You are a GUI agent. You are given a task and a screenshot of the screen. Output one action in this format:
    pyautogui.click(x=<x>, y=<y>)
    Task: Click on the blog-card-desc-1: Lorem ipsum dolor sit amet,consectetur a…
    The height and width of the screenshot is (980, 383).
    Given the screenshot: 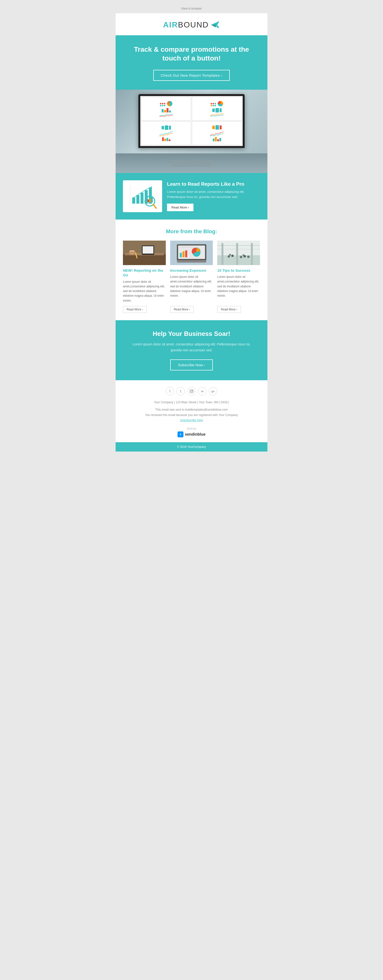 What is the action you would take?
    pyautogui.click(x=145, y=291)
    